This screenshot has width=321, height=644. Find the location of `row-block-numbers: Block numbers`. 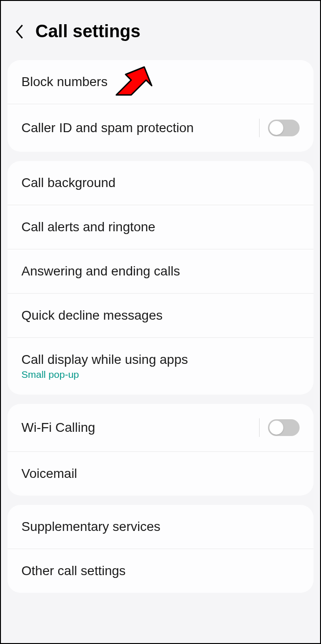

row-block-numbers: Block numbers is located at coordinates (160, 82).